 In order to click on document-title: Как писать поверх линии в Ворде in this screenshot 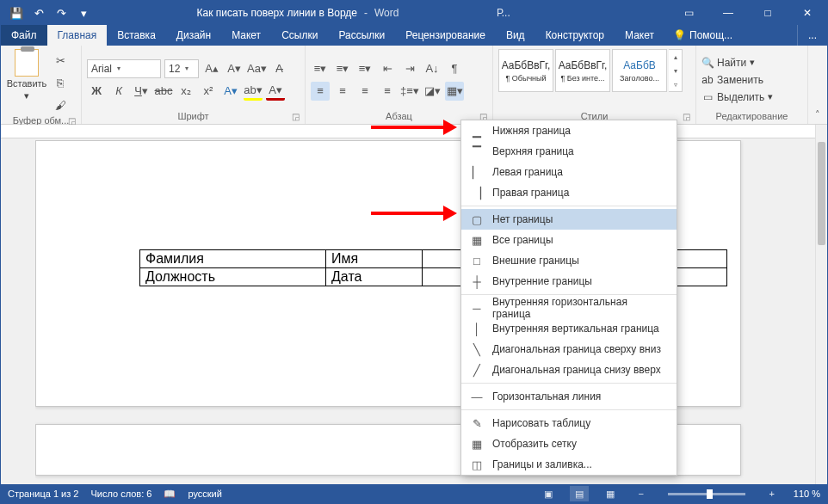, I will do `click(277, 13)`.